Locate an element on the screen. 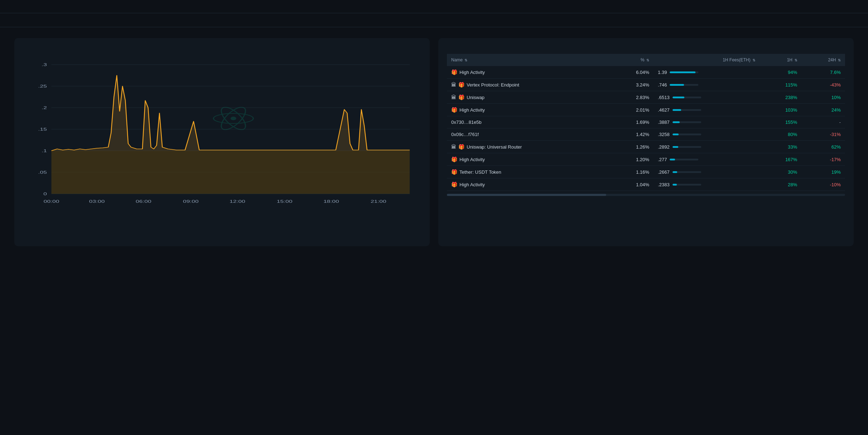 Image resolution: width=868 pixels, height=435 pixels. fee-value: .277 is located at coordinates (662, 159).